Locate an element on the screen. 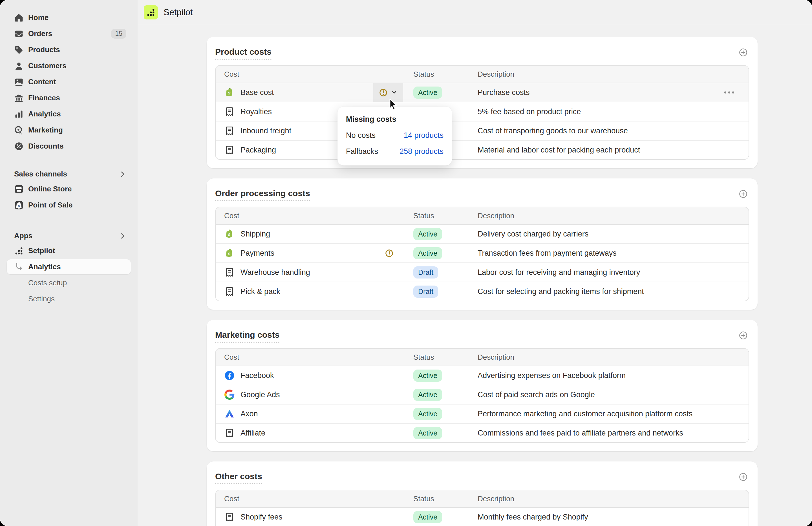  count-badge: 15 is located at coordinates (119, 33).